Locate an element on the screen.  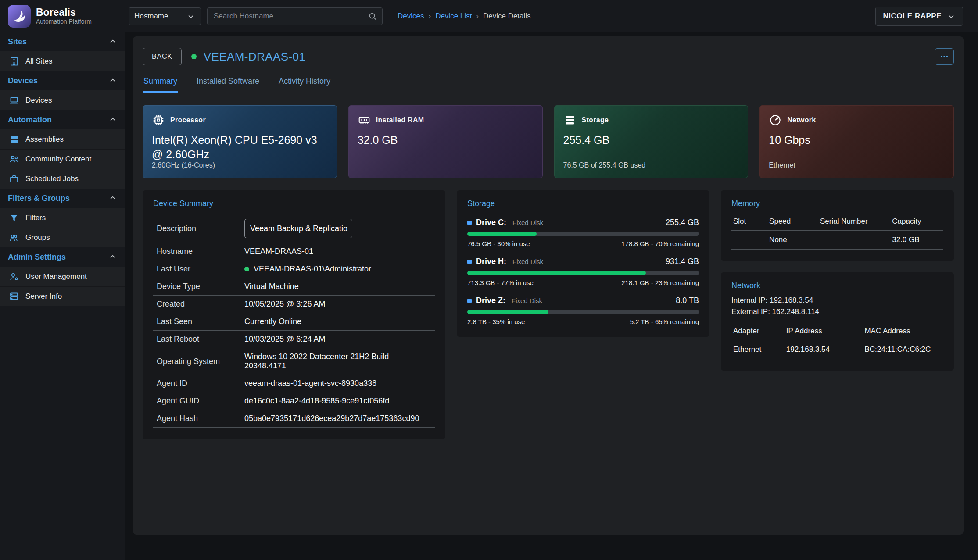
section-label: Automation is located at coordinates (30, 120).